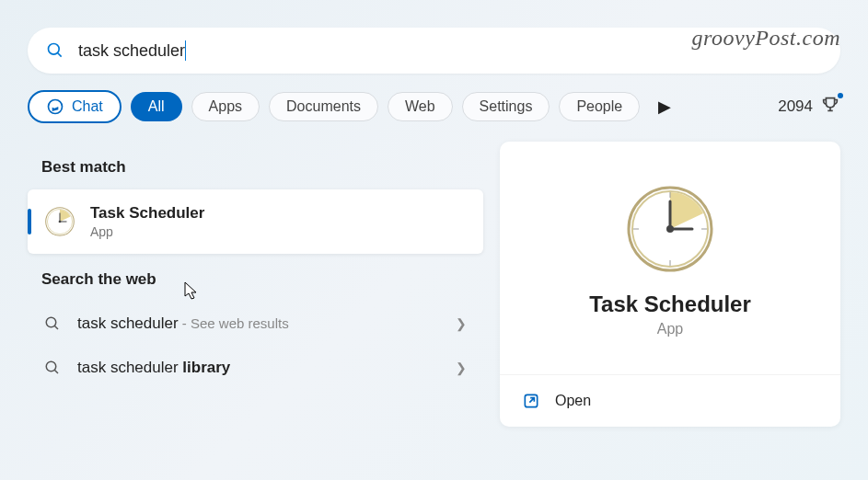  What do you see at coordinates (258, 324) in the screenshot?
I see `web-result-text: task scheduler - See web results` at bounding box center [258, 324].